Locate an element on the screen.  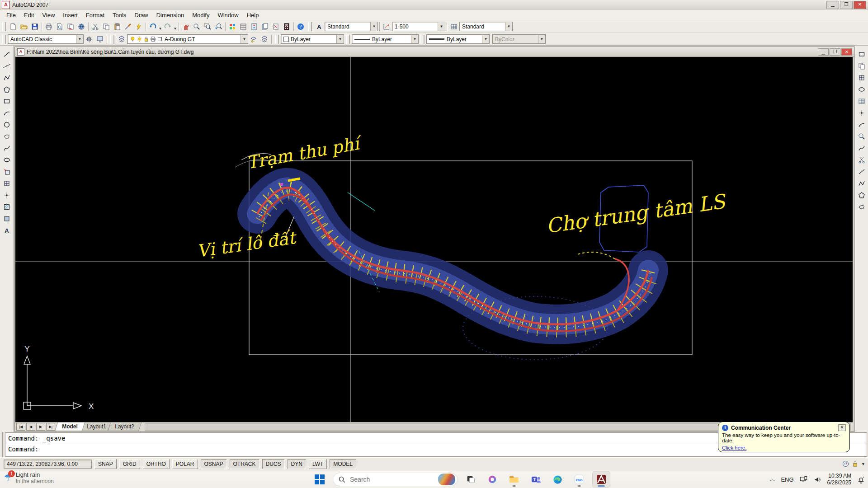
line-button is located at coordinates (7, 54).